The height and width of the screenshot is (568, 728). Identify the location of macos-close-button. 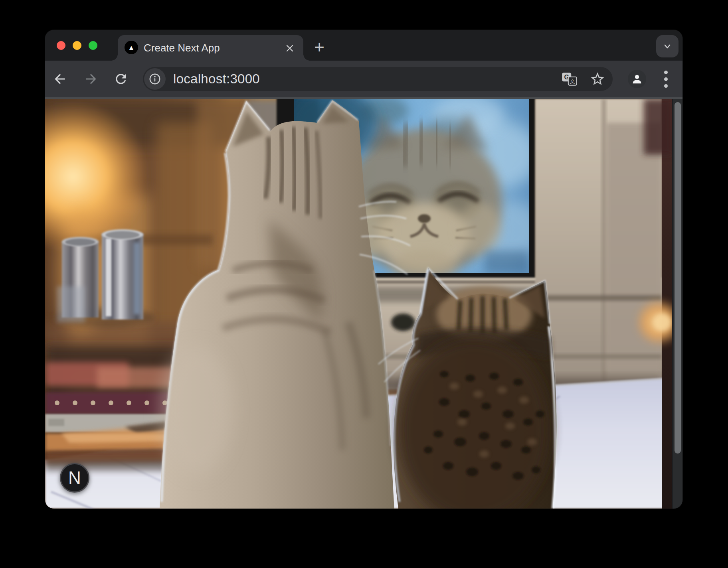
(61, 45).